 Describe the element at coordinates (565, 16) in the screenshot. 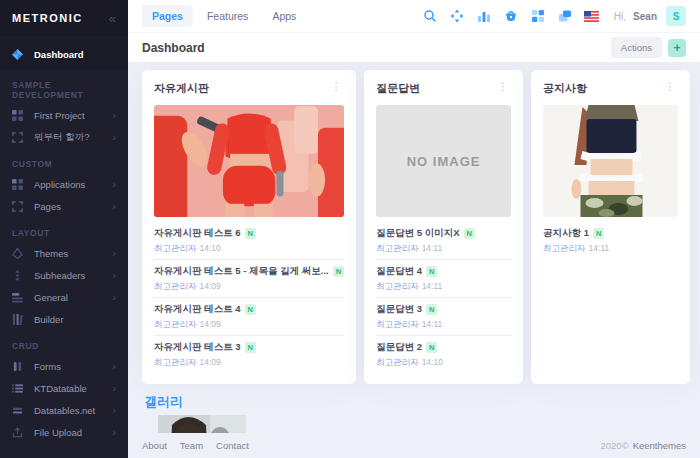

I see `layers-icon` at that location.